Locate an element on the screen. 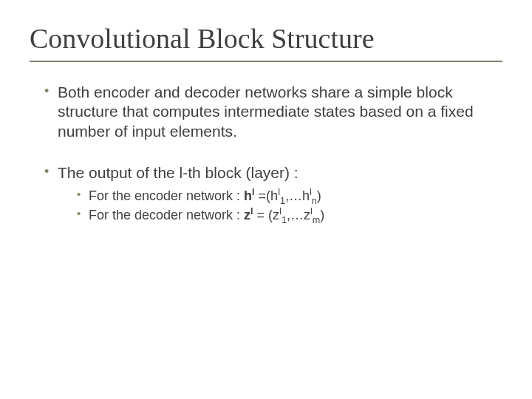 This screenshot has height=399, width=532. title-underline is located at coordinates (266, 61).